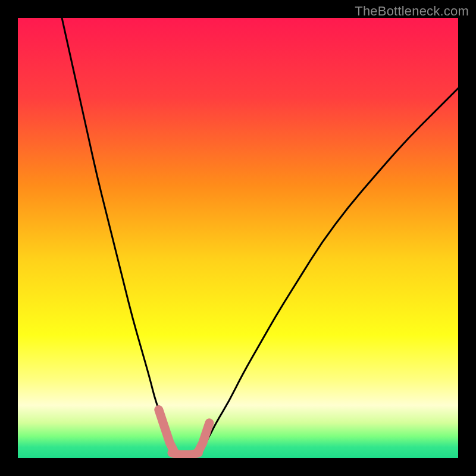  I want to click on watermark-text: TheBottleneck.com, so click(412, 11).